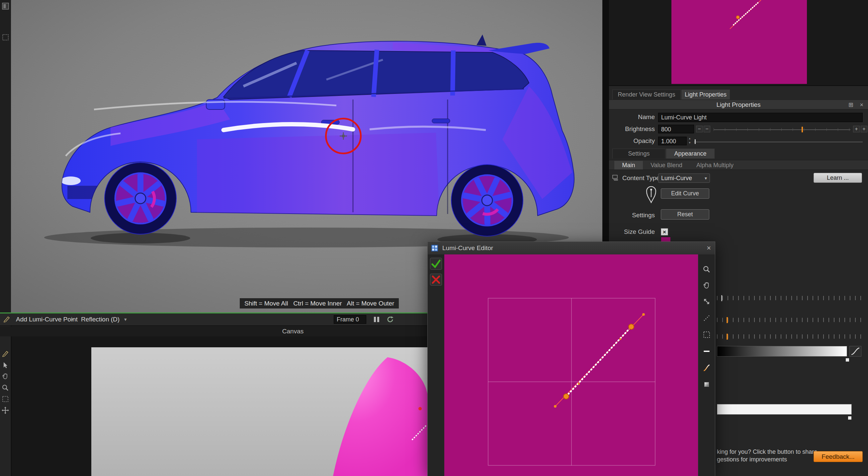 The image size is (868, 476). What do you see at coordinates (632, 141) in the screenshot?
I see `opacity-label: Opacity` at bounding box center [632, 141].